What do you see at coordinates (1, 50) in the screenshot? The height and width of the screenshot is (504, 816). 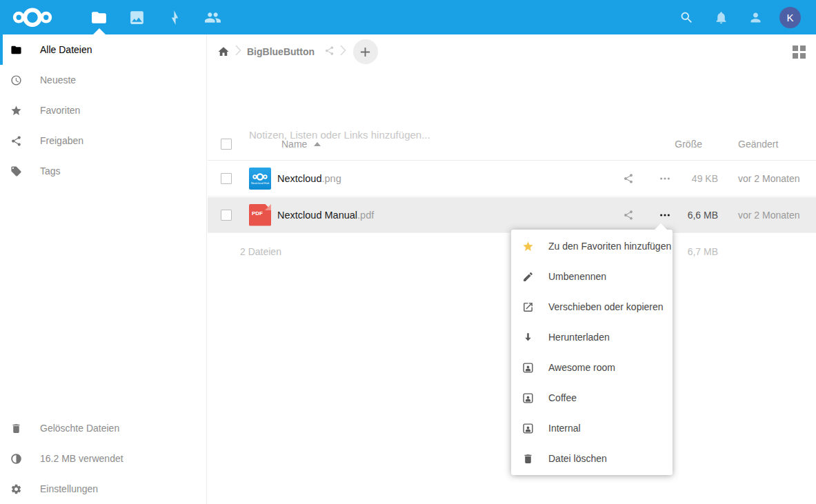 I see `active-indicator` at bounding box center [1, 50].